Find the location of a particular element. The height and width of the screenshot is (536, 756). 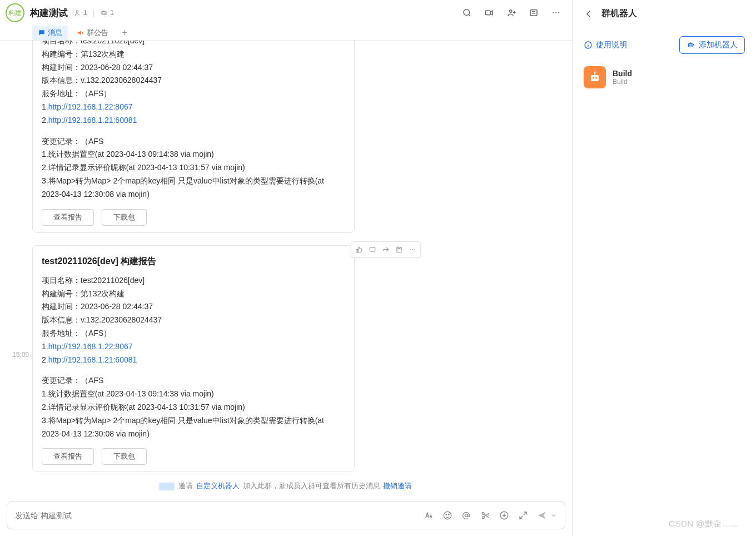

user-icon is located at coordinates (77, 13).